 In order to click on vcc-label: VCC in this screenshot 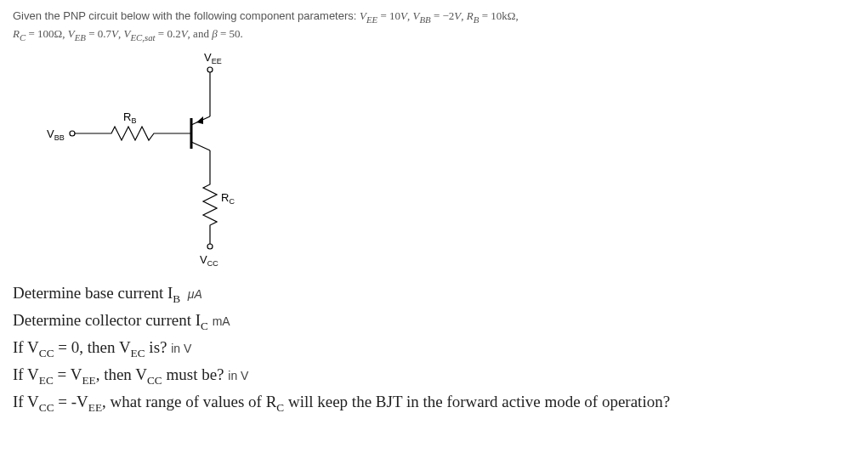, I will do `click(209, 260)`.